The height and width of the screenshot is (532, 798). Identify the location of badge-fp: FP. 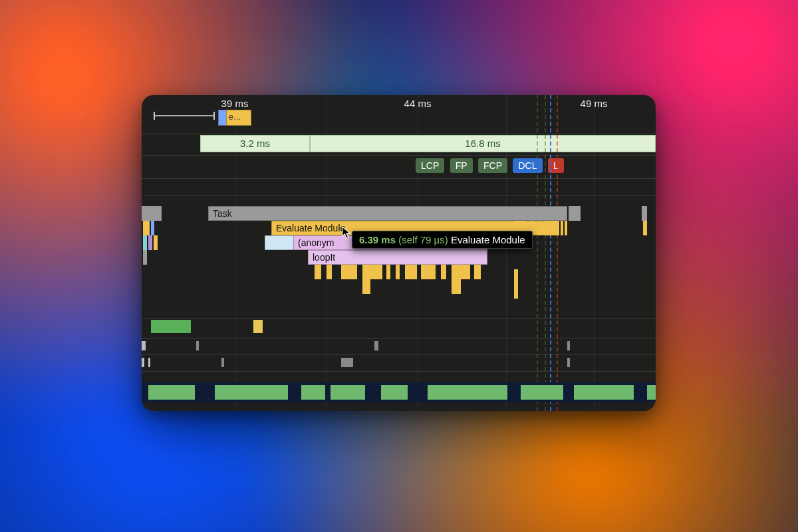
(462, 166).